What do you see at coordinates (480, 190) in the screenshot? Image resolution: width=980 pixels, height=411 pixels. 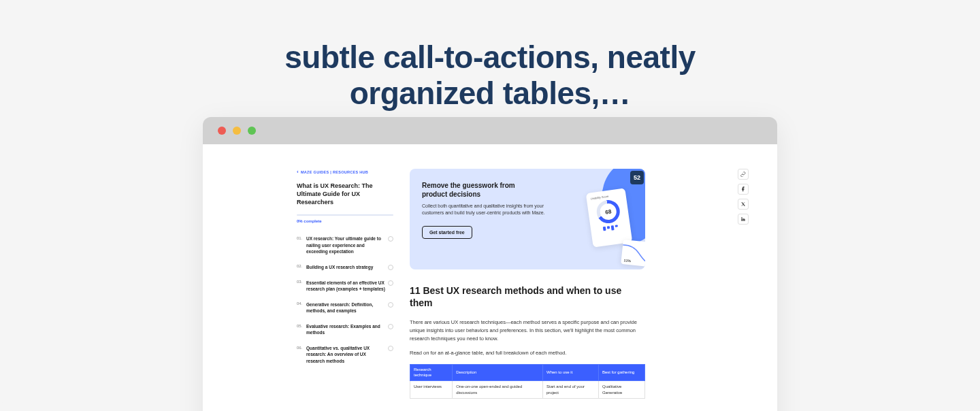 I see `cta-title: Remove the guesswork from product decisi…` at bounding box center [480, 190].